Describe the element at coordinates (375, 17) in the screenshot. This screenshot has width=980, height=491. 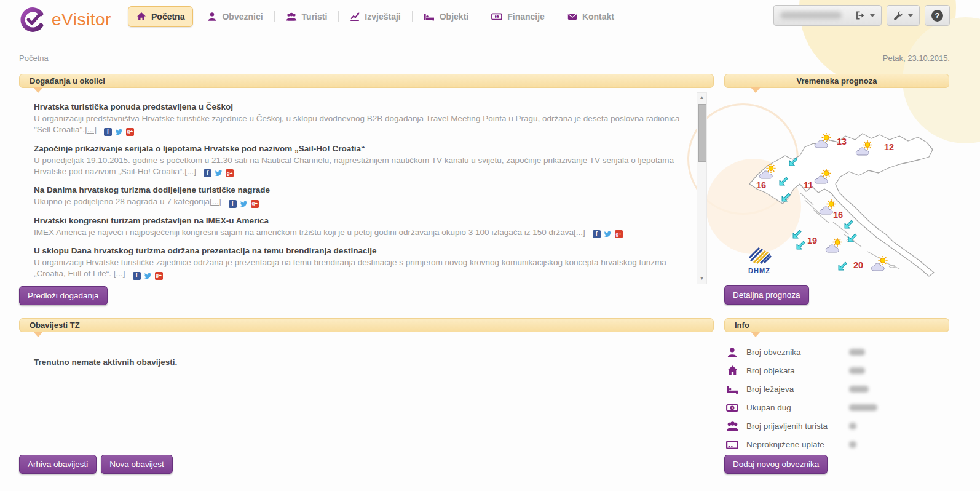
I see `main-nav: Početna Obveznici Turisti Izvještaji Obj…` at that location.